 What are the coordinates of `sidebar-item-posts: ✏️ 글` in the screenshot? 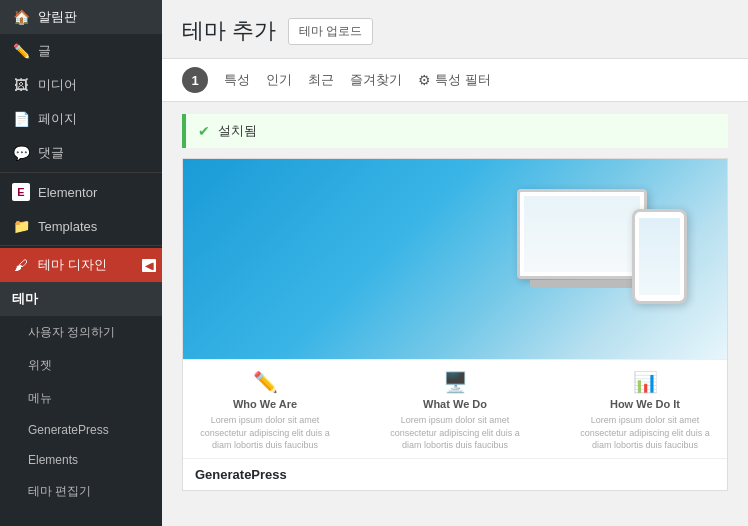 It's located at (81, 51).